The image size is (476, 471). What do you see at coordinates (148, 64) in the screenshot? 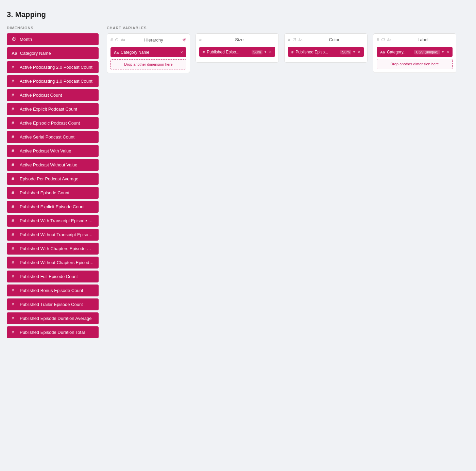
I see `hierarchy-drop-zone: Drop another dimension here` at bounding box center [148, 64].